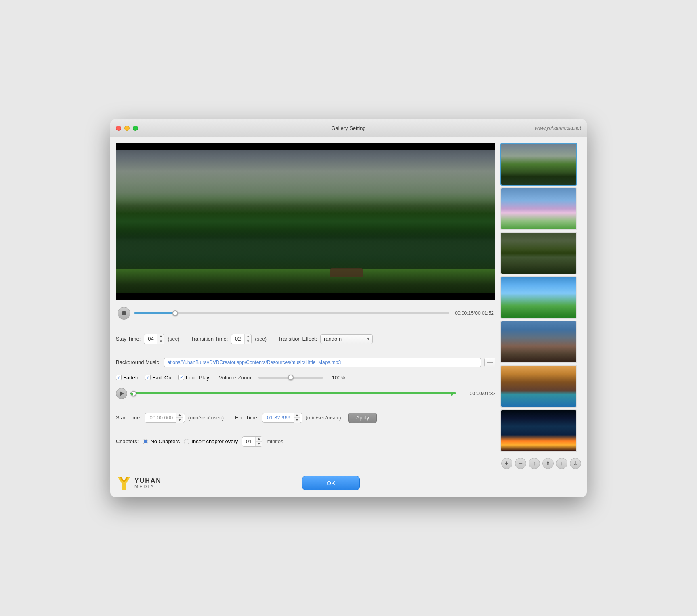 This screenshot has height=616, width=697. What do you see at coordinates (181, 377) in the screenshot?
I see `loop-play-checkbox-box` at bounding box center [181, 377].